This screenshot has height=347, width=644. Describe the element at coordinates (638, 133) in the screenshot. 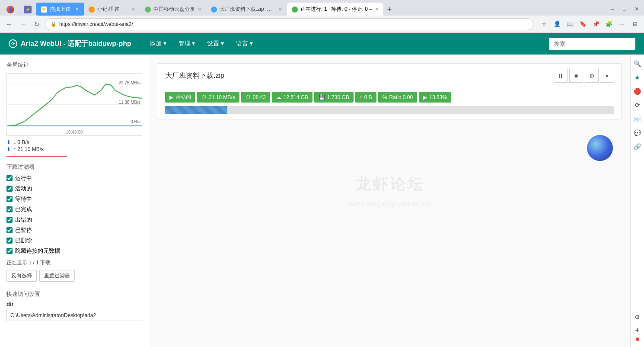

I see `right-chat-icon: 💬` at that location.